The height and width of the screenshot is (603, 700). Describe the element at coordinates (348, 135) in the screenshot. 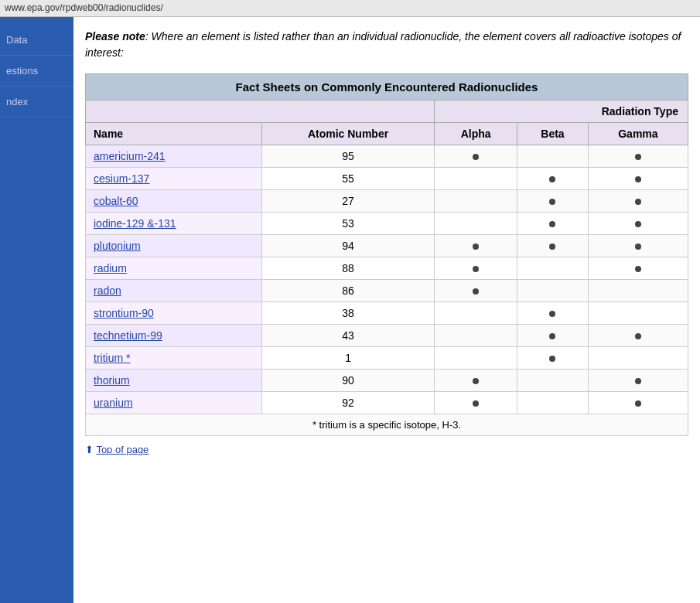

I see `col-header-atomic: Atomic Number` at that location.